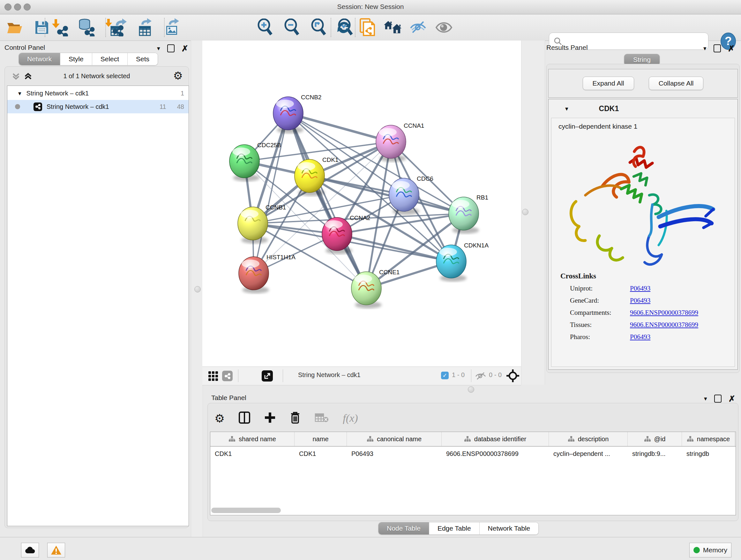  What do you see at coordinates (600, 325) in the screenshot?
I see `crosslink-label: Tissues:` at bounding box center [600, 325].